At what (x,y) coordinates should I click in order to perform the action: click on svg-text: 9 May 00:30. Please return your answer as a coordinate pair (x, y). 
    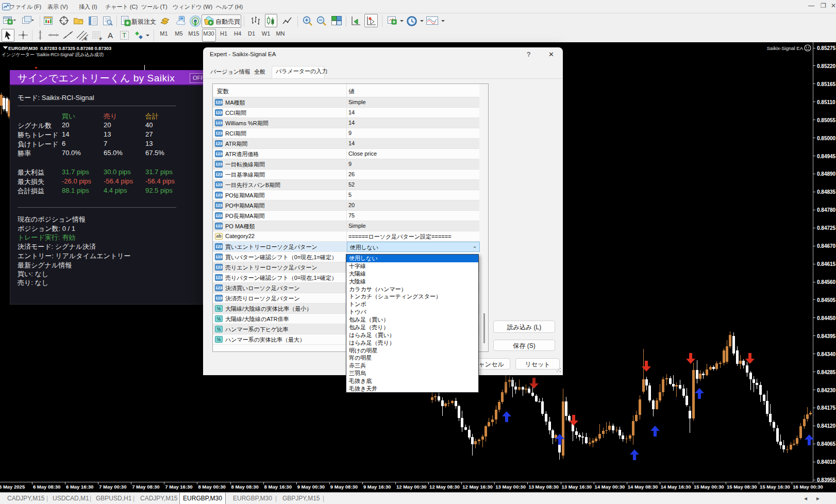
    Looking at the image, I should click on (311, 486).